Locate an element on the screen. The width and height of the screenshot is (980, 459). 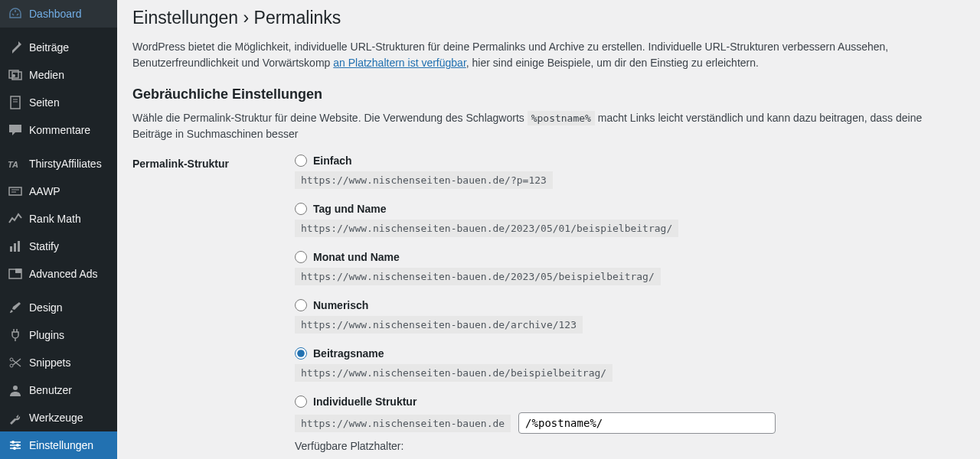
page-icon is located at coordinates (15, 103).